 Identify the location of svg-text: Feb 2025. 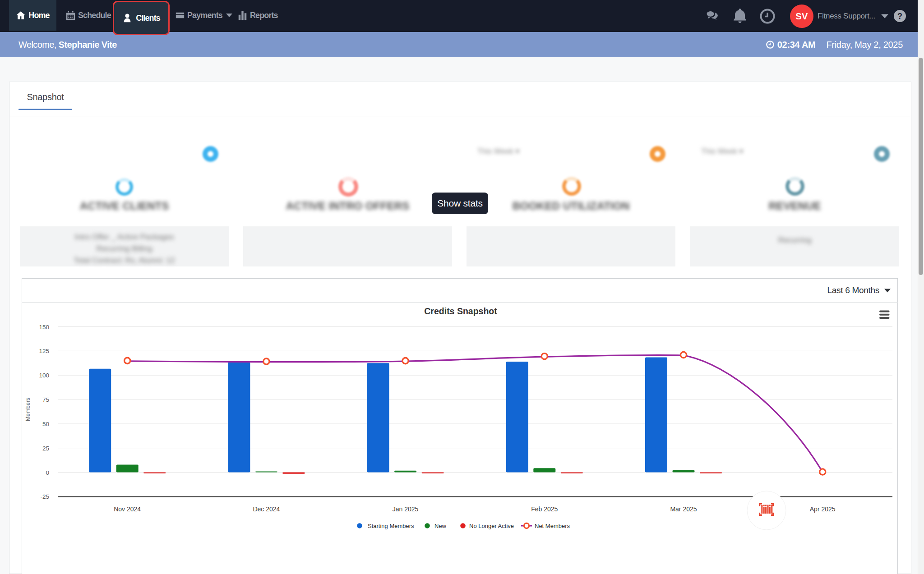
(544, 509).